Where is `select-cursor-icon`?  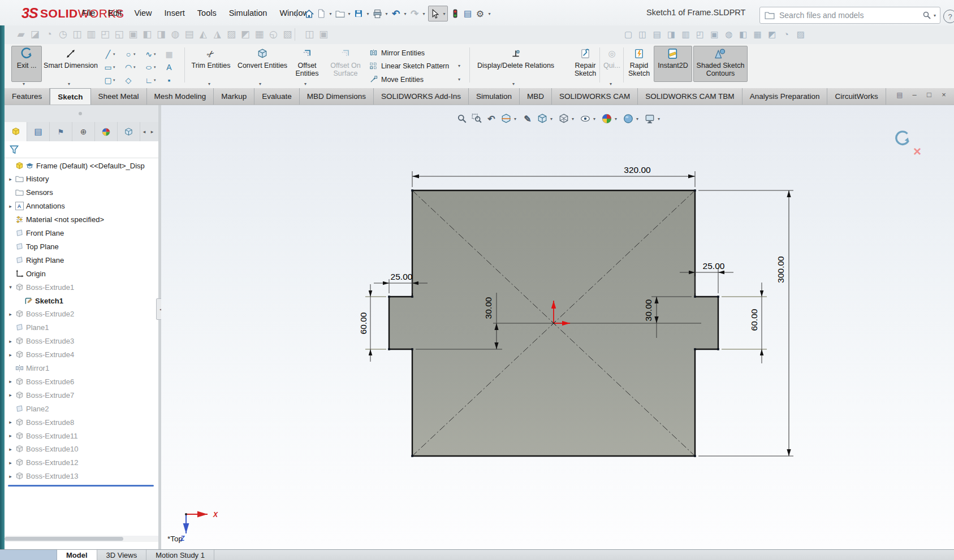
select-cursor-icon is located at coordinates (435, 14).